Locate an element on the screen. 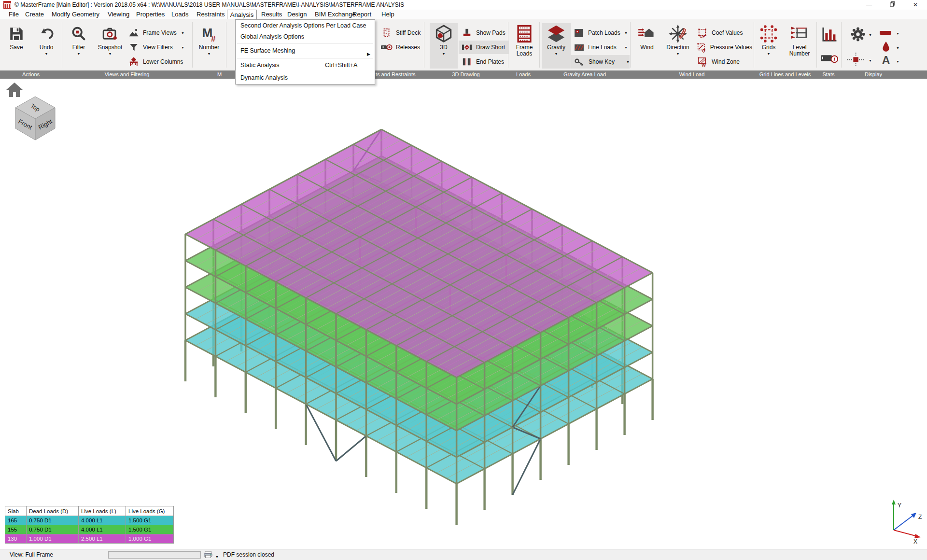 This screenshot has height=560, width=927. display-node-button is located at coordinates (856, 59).